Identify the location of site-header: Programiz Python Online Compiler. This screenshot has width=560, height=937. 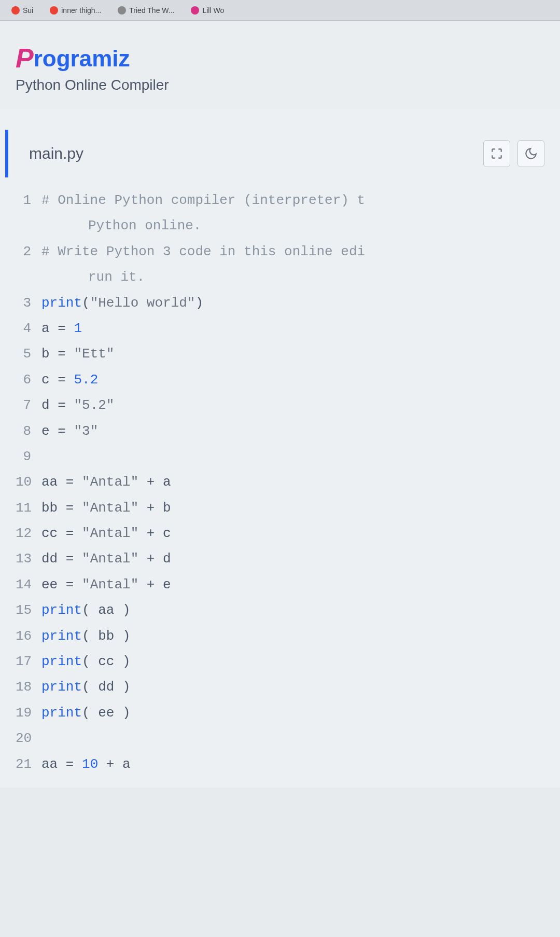
(280, 65).